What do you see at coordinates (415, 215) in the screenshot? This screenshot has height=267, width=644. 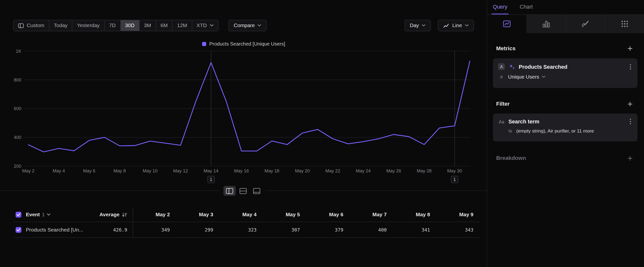 I see `column-header-may-8: May 8` at bounding box center [415, 215].